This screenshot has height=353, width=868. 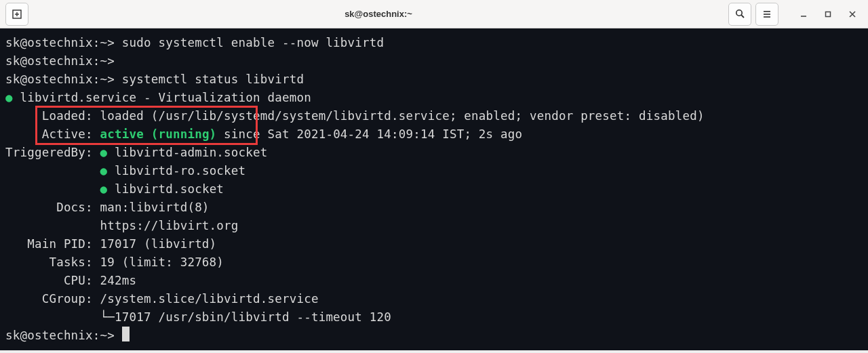 I want to click on menu-button, so click(x=767, y=14).